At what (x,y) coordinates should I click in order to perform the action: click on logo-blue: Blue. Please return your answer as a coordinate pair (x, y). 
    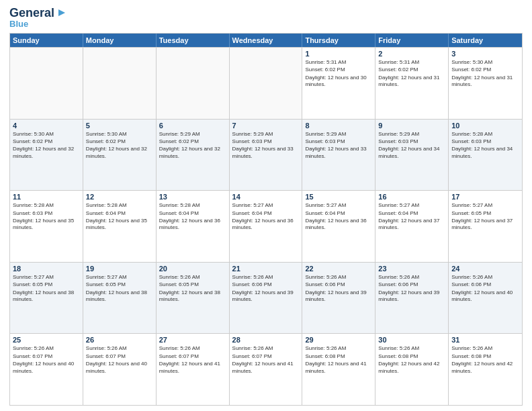
    Looking at the image, I should click on (19, 24).